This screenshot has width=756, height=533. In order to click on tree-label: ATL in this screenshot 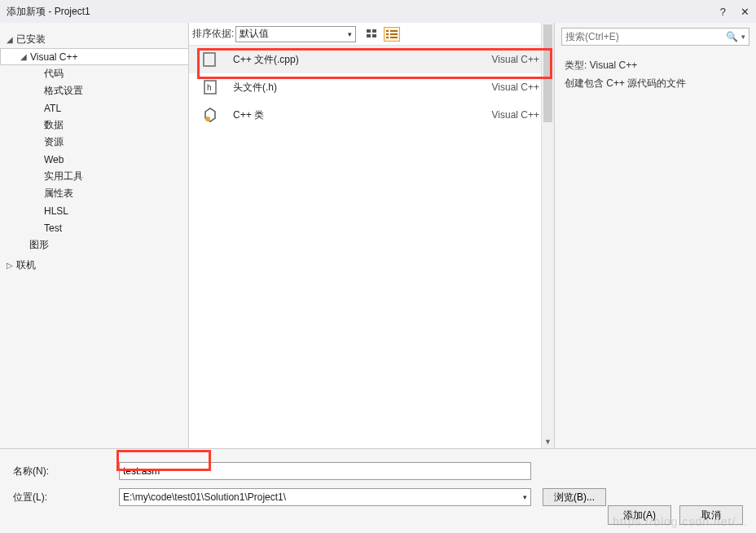, I will do `click(52, 108)`.